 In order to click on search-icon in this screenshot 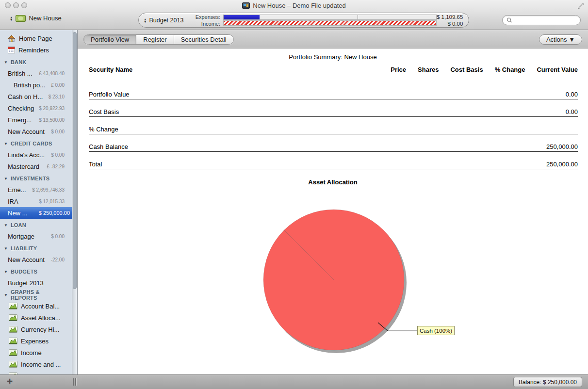, I will do `click(509, 20)`.